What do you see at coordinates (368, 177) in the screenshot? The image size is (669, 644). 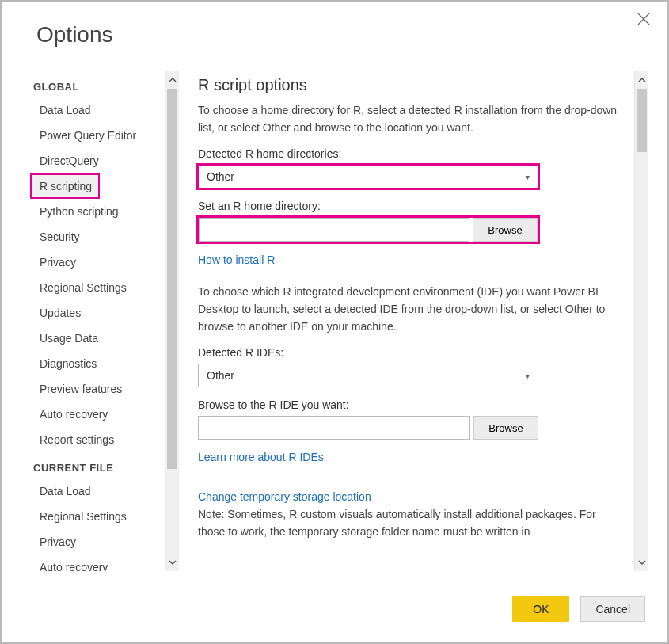 I see `detected-r-home-dropdown: Other ▾` at bounding box center [368, 177].